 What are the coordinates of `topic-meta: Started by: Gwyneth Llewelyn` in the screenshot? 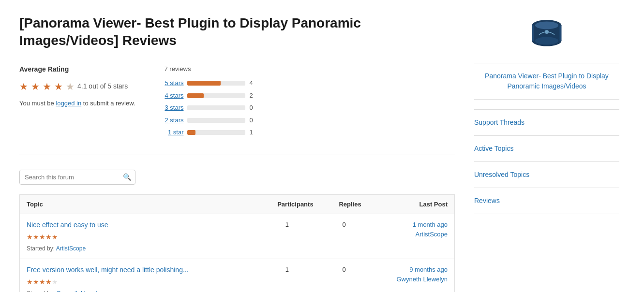 It's located at (137, 291).